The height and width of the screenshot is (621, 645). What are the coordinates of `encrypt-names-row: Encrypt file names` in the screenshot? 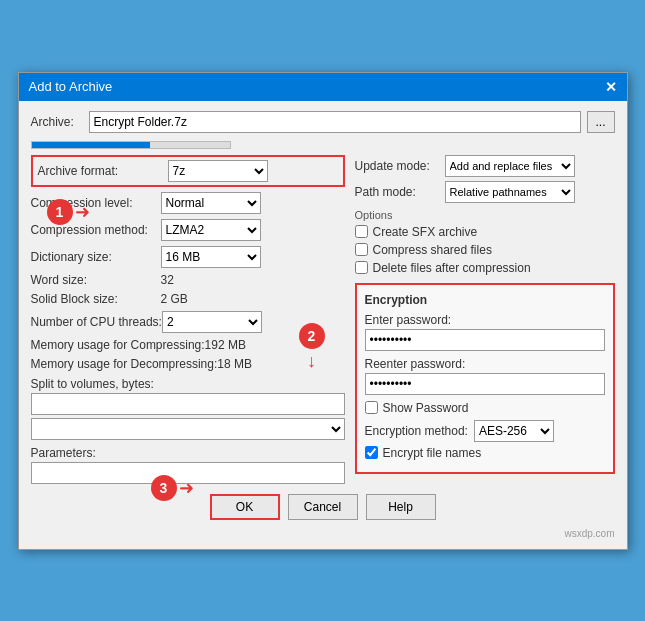 It's located at (485, 453).